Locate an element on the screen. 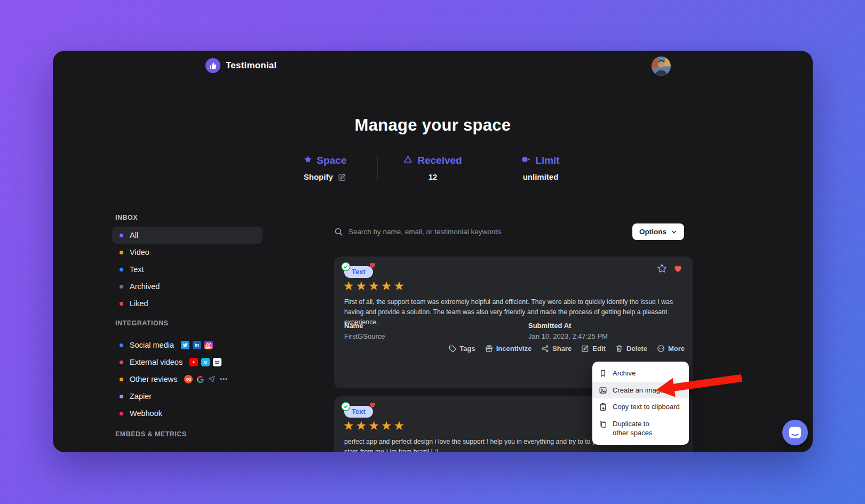 This screenshot has width=865, height=504. youtube-icon is located at coordinates (194, 362).